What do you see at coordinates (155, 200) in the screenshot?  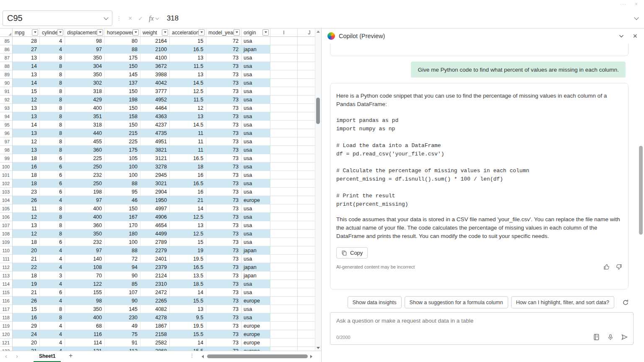 I see `cell: 1950` at bounding box center [155, 200].